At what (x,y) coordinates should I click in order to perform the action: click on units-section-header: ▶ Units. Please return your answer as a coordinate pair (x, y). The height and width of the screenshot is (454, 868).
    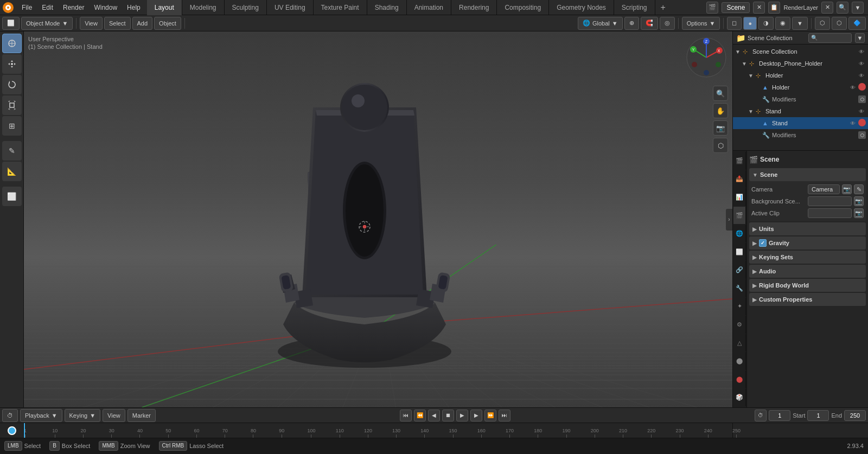
    Looking at the image, I should click on (807, 229).